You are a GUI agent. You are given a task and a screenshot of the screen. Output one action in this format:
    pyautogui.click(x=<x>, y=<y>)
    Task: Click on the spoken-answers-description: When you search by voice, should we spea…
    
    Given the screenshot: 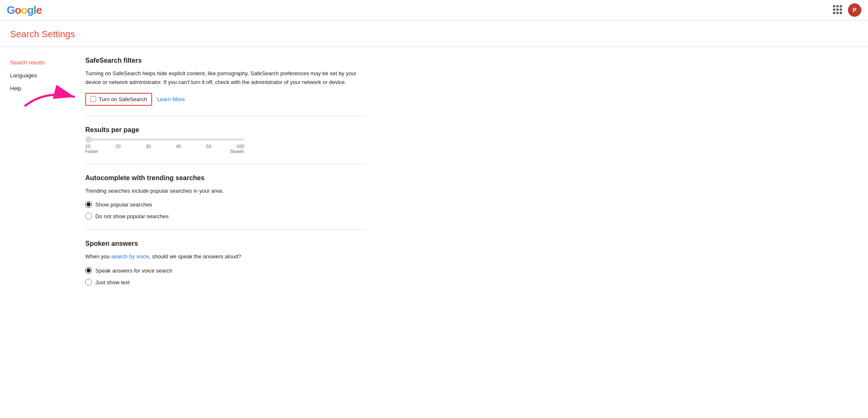 What is the action you would take?
    pyautogui.click(x=223, y=257)
    